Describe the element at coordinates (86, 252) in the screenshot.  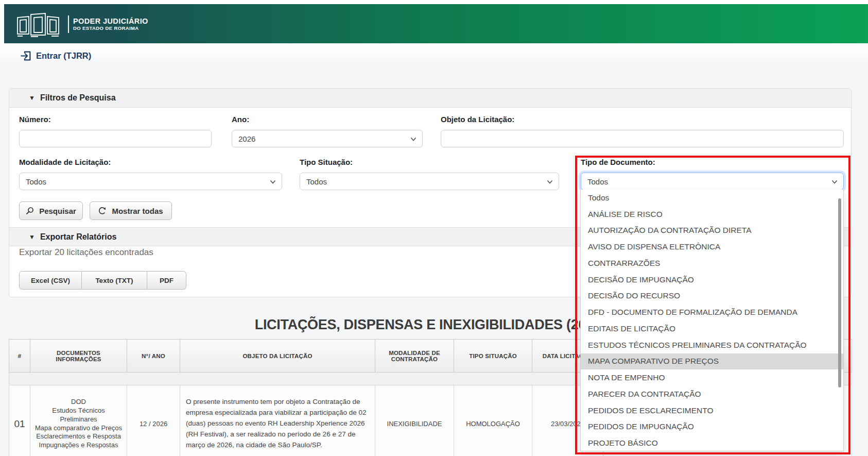
I see `export-summary: Exportar 20 licitações encontradas` at that location.